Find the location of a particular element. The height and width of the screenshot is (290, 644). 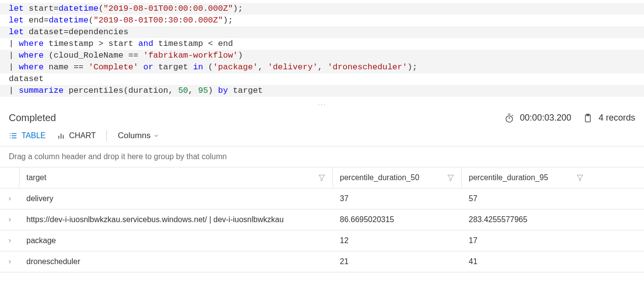

table-row: https://dev-i-iuosnlbwkzkau.servicebus.w… is located at coordinates (322, 220).